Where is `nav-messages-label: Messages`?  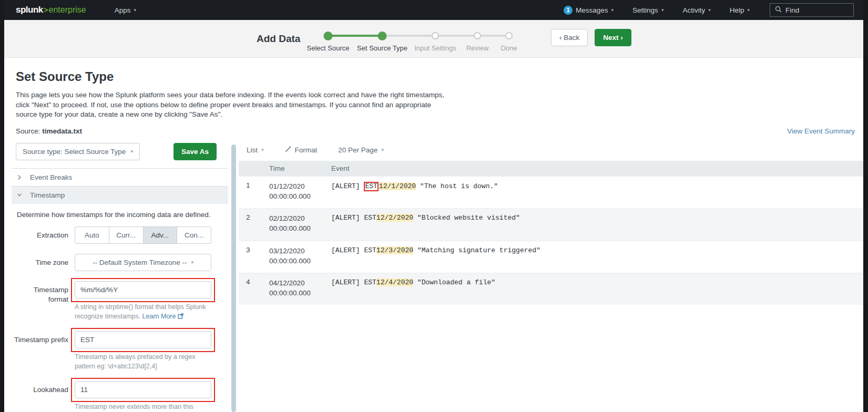
nav-messages-label: Messages is located at coordinates (592, 11).